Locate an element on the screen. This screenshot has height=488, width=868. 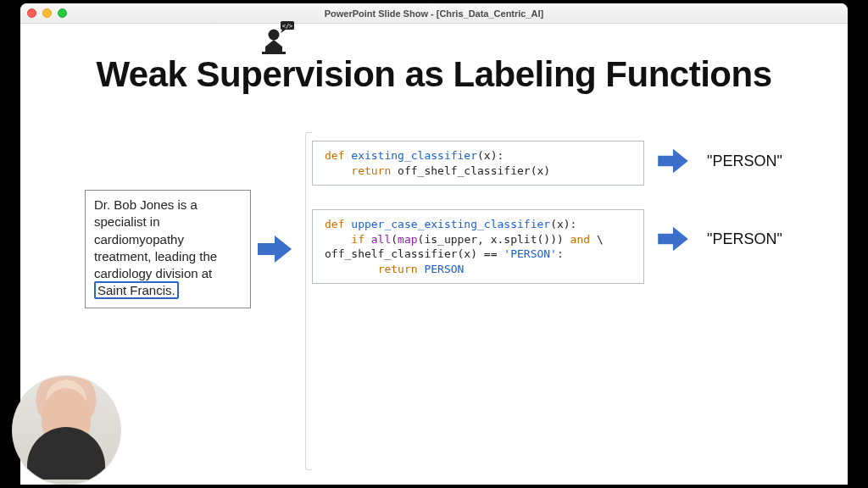
code-box-2: def upper_case_existing_classifier(x): i… is located at coordinates (478, 247).